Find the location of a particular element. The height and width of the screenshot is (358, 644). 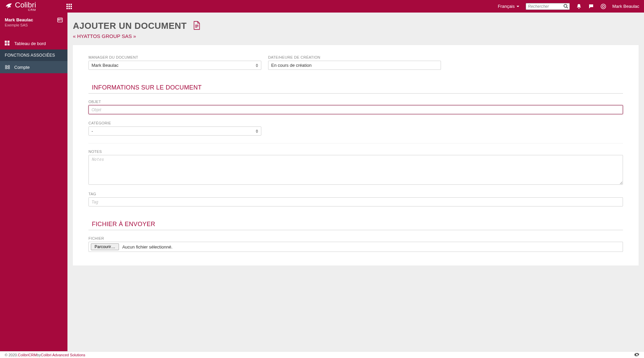

brand-name: Colibri is located at coordinates (25, 5).